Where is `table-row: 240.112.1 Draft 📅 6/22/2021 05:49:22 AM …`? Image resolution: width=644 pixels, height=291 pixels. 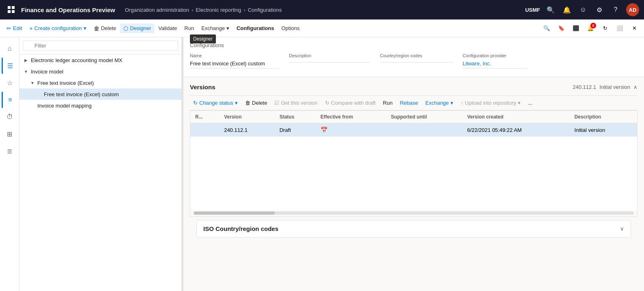 table-row: 240.112.1 Draft 📅 6/22/2021 05:49:22 AM … is located at coordinates (414, 130).